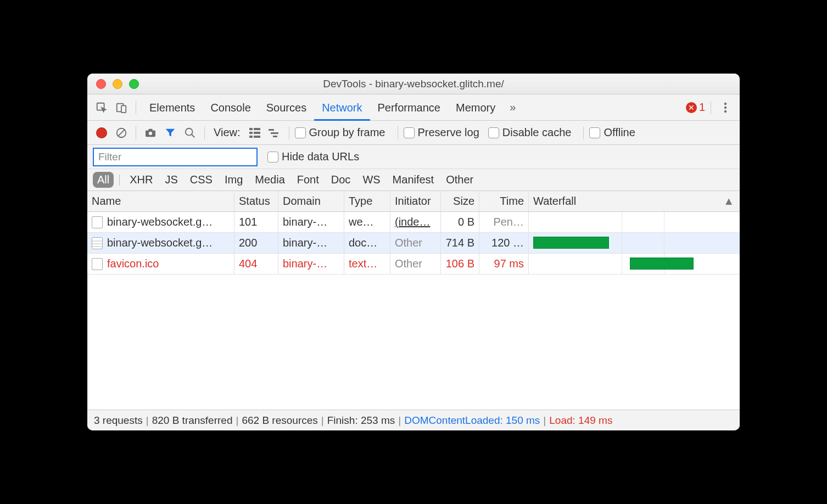  What do you see at coordinates (413, 201) in the screenshot?
I see `table-header: Name Status Domain Type Initiator Size T…` at bounding box center [413, 201].